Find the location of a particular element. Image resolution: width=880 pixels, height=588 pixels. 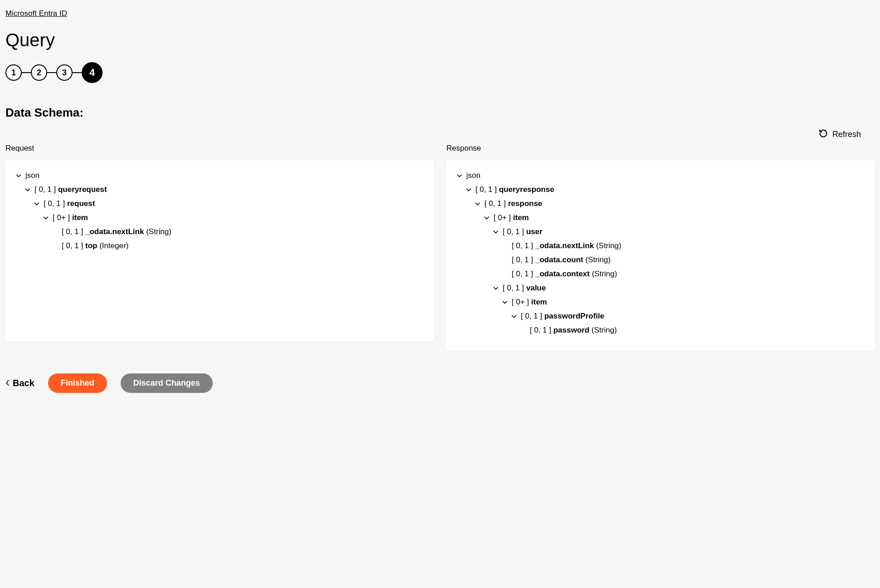

tree-node-name: json is located at coordinates (33, 175).